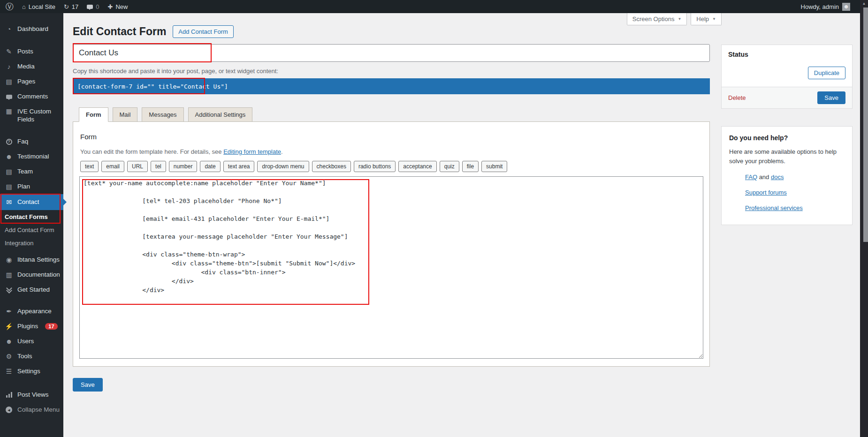 The height and width of the screenshot is (437, 868). Describe the element at coordinates (449, 166) in the screenshot. I see `tag-button-quiz: quiz` at that location.